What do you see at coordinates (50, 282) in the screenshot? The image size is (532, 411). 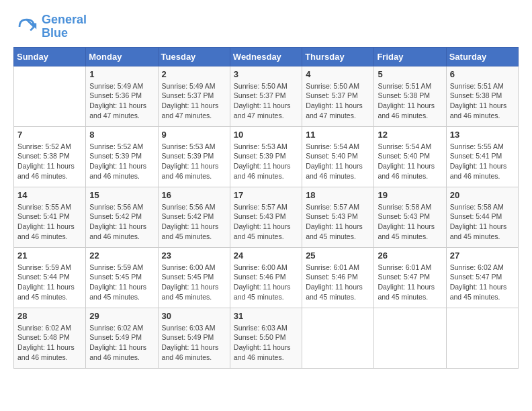 I see `day-info: Sunrise: 5:59 AM Sunset: 5:44 PM Dayligh…` at bounding box center [50, 282].